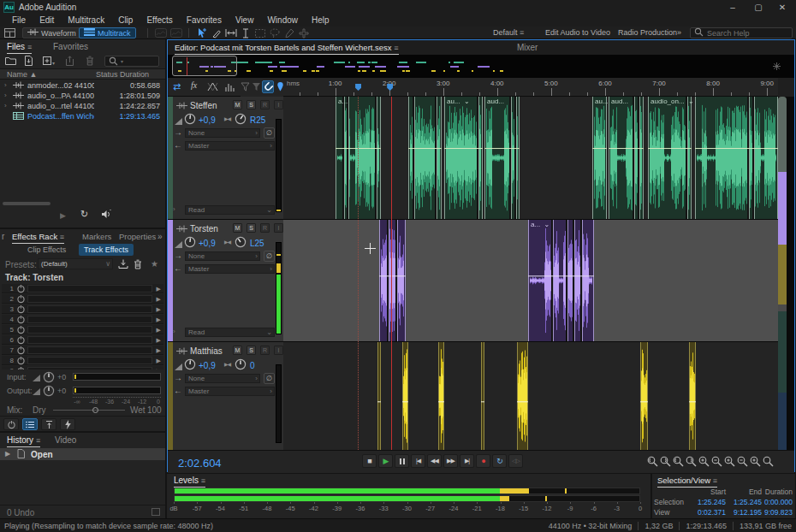 The width and height of the screenshot is (796, 532). I want to click on metering-histogram-icon, so click(229, 87).